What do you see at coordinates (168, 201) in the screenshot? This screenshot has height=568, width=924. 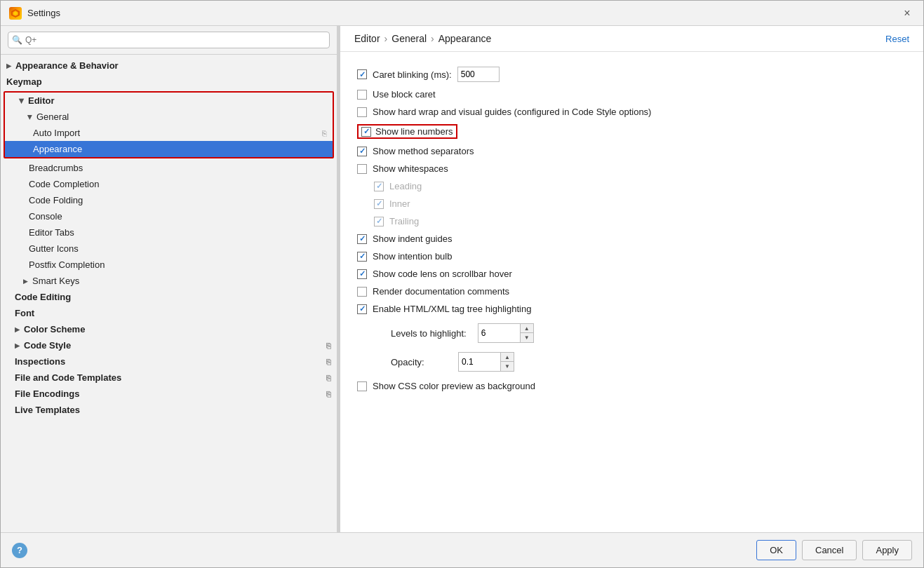 I see `sidebar-item-code-folding: Code Folding` at bounding box center [168, 201].